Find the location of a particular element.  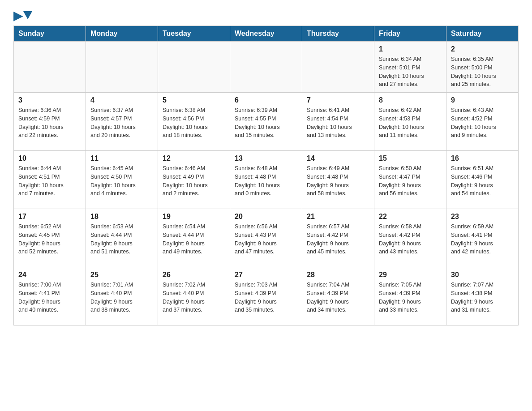

table-row: 23Sunrise: 6:59 AMSunset: 4:41 PMDayligh… is located at coordinates (483, 238).